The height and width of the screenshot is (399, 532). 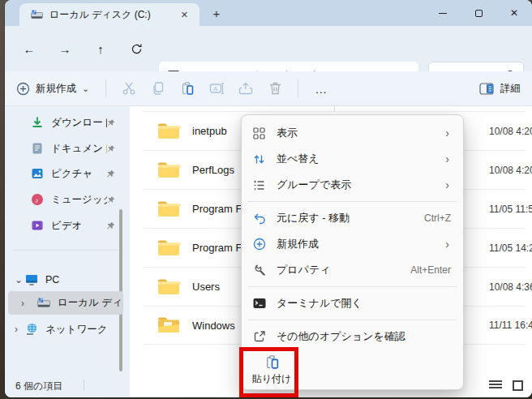 What do you see at coordinates (246, 88) in the screenshot?
I see `share-button` at bounding box center [246, 88].